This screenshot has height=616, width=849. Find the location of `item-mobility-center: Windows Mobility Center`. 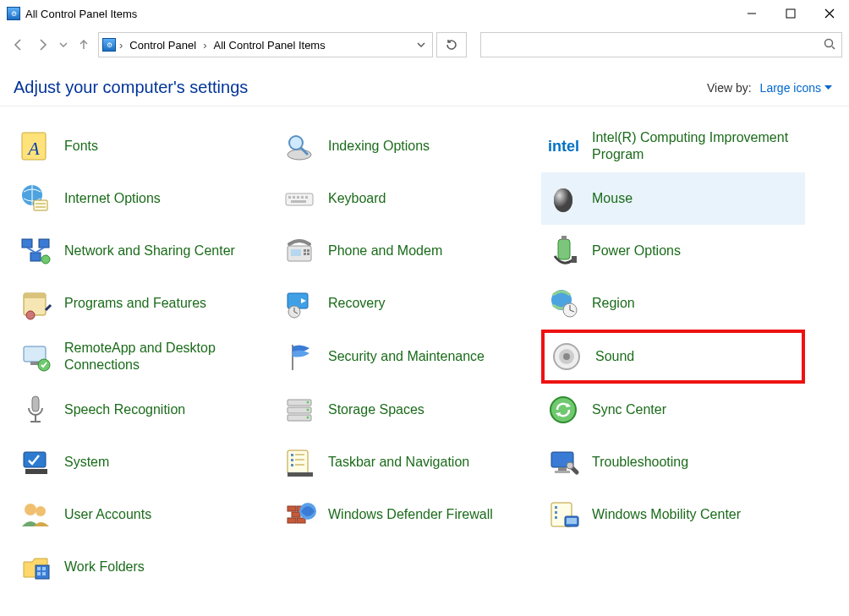

item-mobility-center: Windows Mobility Center is located at coordinates (673, 515).